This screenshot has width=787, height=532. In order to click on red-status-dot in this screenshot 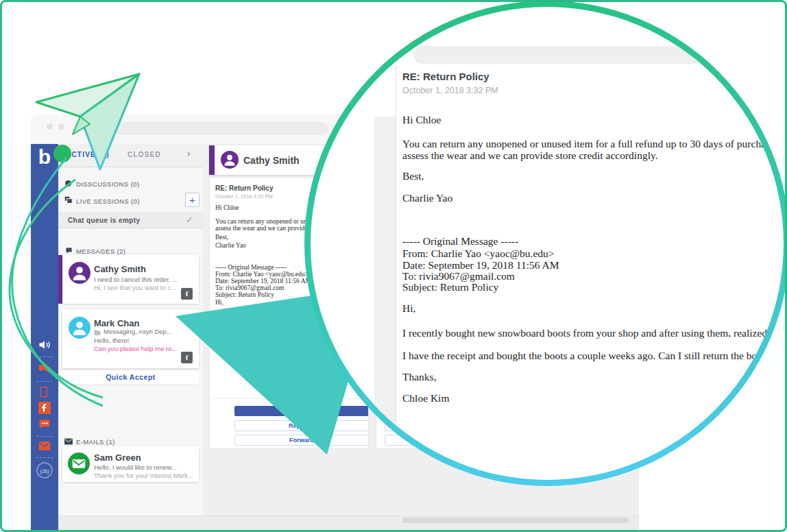, I will do `click(103, 149)`.